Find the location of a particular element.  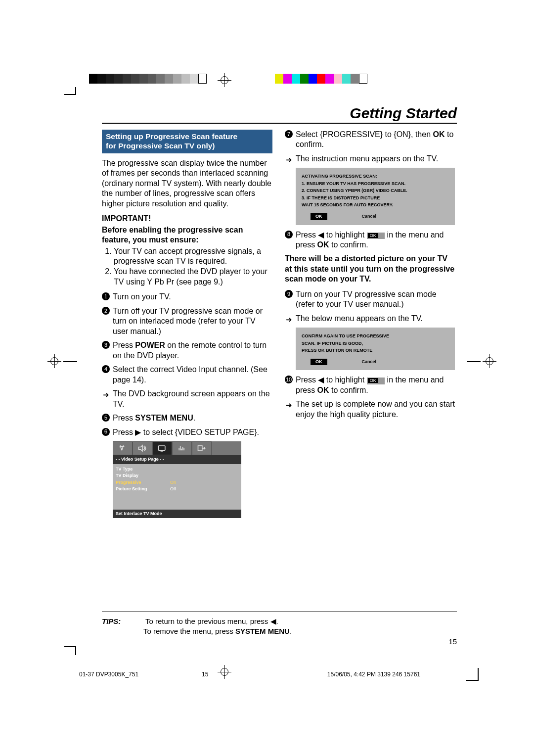

step-10: 10Press ◀ to highlight OK in the menu an… is located at coordinates (370, 385).